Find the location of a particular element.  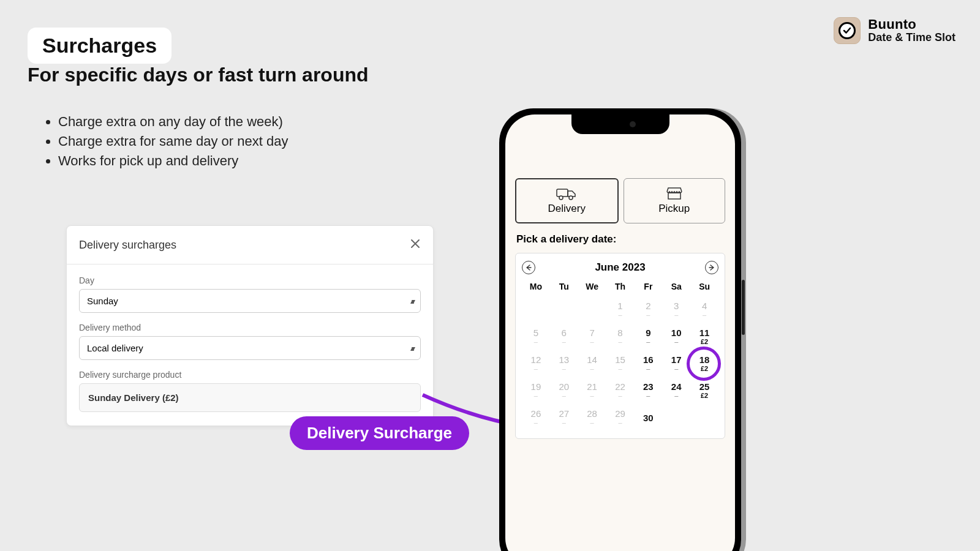

calendar-month: June 2023 is located at coordinates (620, 268).